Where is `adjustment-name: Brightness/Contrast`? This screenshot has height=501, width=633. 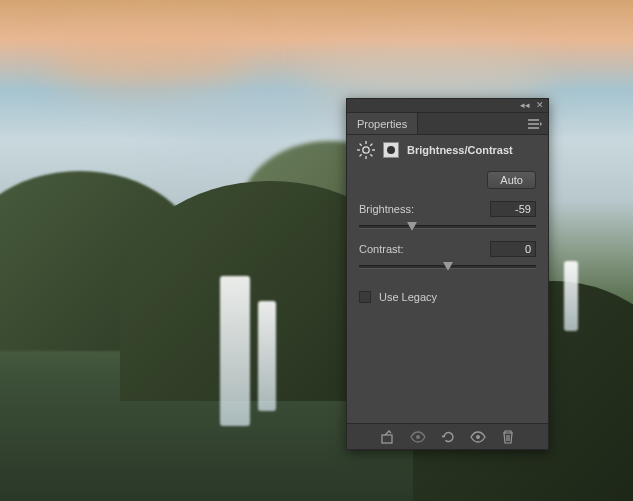
adjustment-name: Brightness/Contrast is located at coordinates (460, 150).